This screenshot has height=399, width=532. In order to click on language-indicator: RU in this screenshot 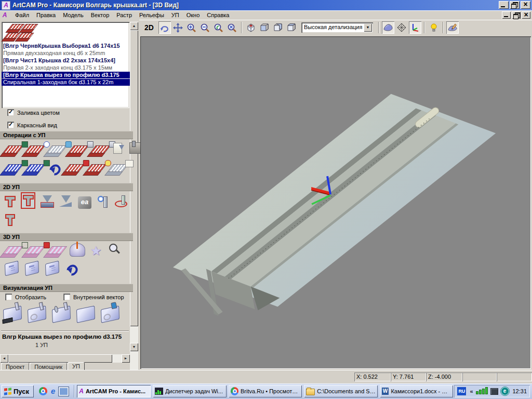, I will do `click(461, 391)`.